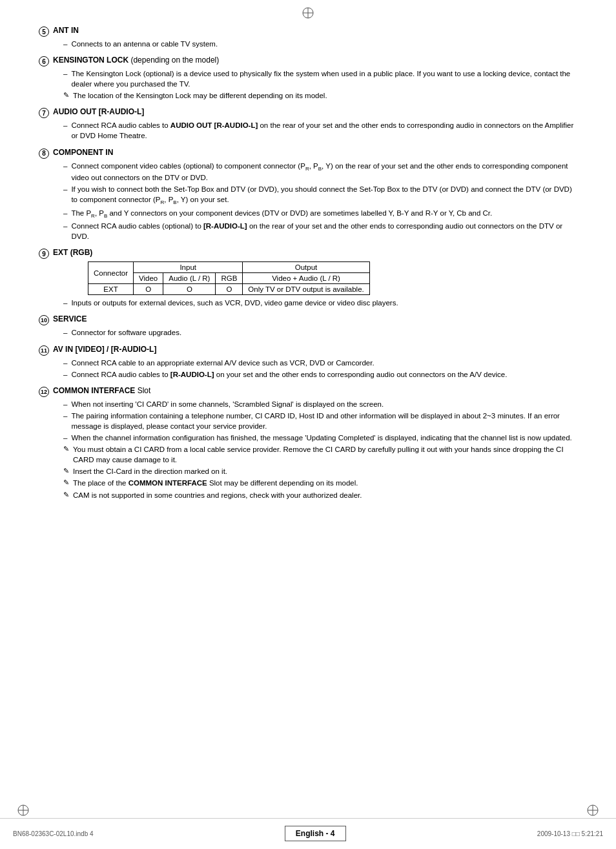  I want to click on table-header-input: Input, so click(189, 267).